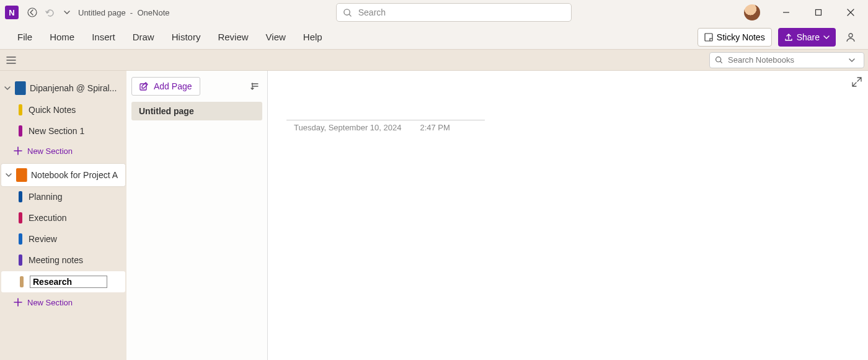 The width and height of the screenshot is (868, 360). What do you see at coordinates (752, 12) in the screenshot?
I see `user-avatar` at bounding box center [752, 12].